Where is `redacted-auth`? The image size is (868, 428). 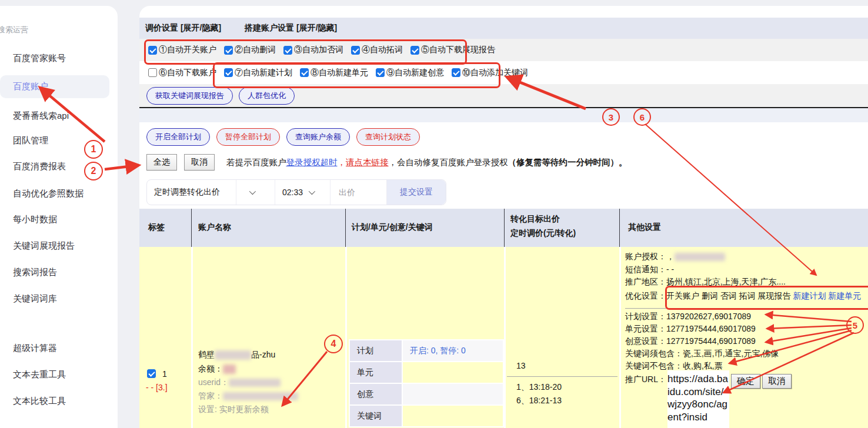 redacted-auth is located at coordinates (700, 257).